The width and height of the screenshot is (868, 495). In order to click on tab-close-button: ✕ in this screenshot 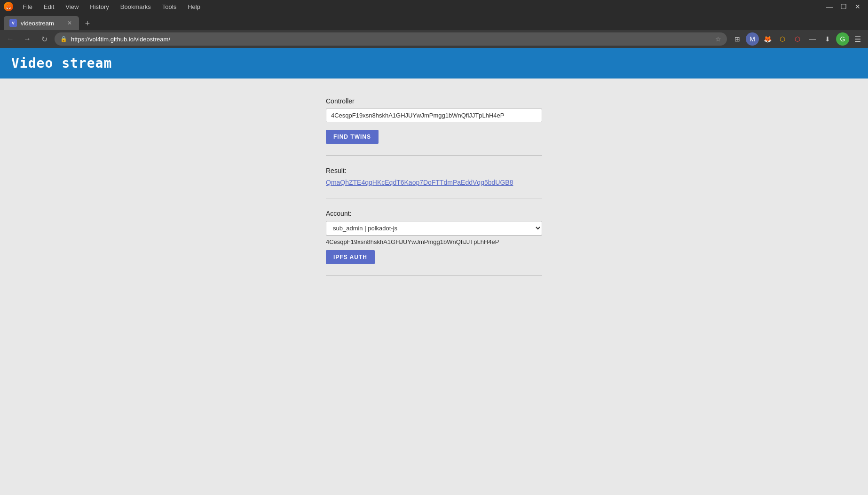, I will do `click(70, 23)`.